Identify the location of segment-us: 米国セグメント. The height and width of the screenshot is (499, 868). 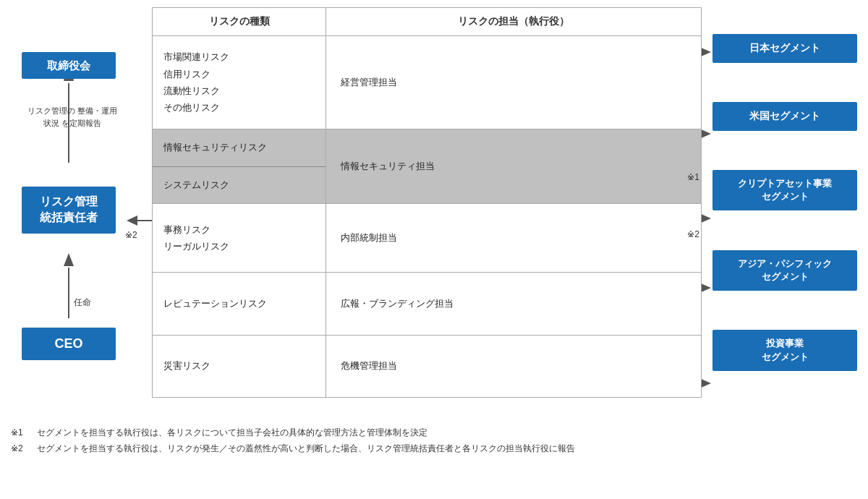
(785, 116).